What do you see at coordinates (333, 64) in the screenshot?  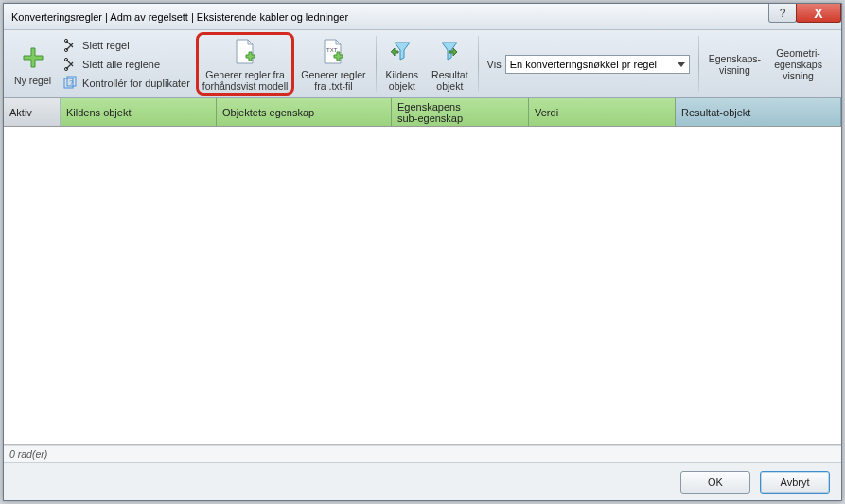 I see `generate-from-txt-button: TXT Generer regler fra .txt-fil` at bounding box center [333, 64].